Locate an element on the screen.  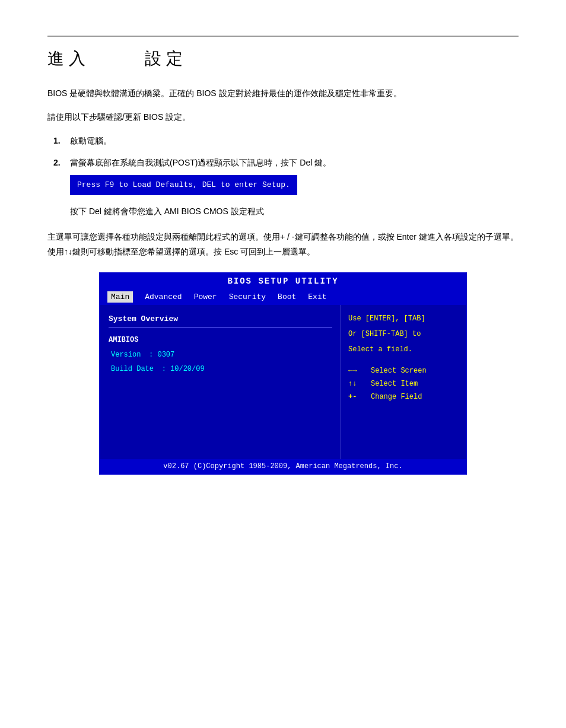
top-rule is located at coordinates (283, 36).